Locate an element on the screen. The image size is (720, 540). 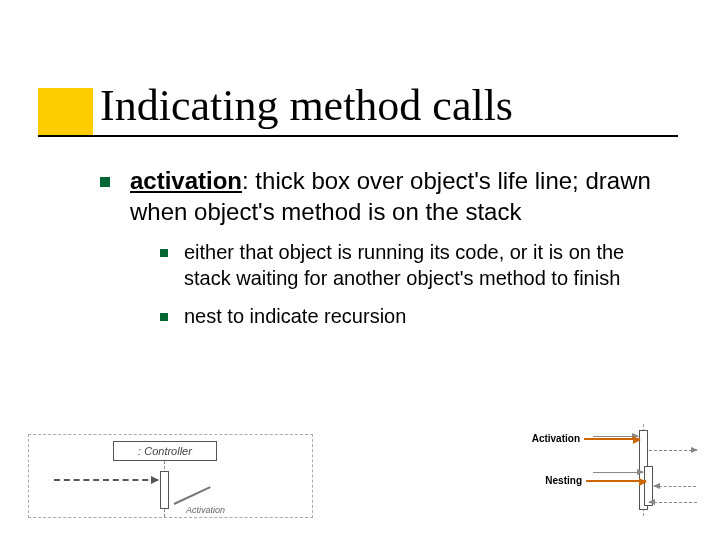
main-bullet-text: activation: thick box over object's life… is located at coordinates (400, 196).